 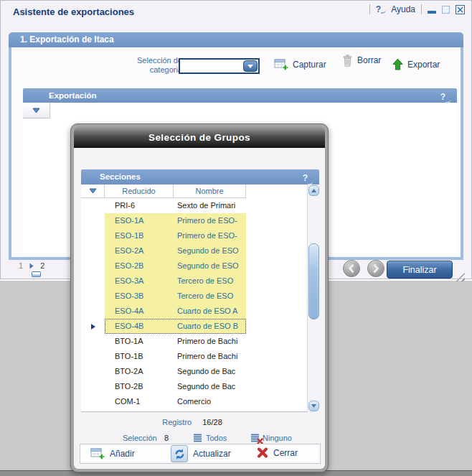 What do you see at coordinates (200, 177) in the screenshot?
I see `sections-header: Secciones ?` at bounding box center [200, 177].